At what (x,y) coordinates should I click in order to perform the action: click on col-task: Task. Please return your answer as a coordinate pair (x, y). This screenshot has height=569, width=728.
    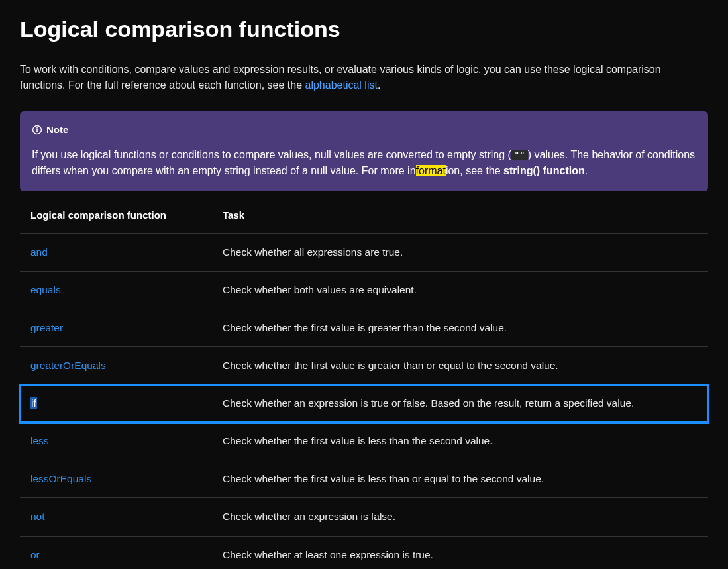
    Looking at the image, I should click on (460, 215).